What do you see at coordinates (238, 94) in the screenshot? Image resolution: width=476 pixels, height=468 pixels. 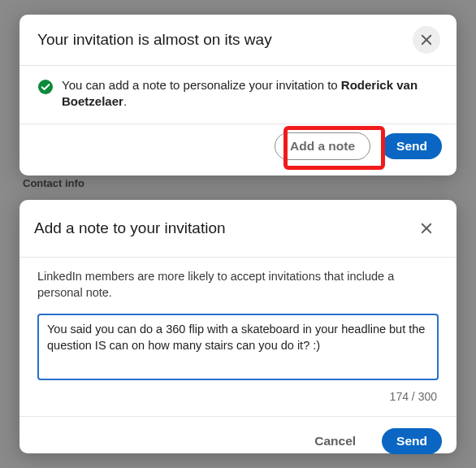 I see `dialog-body: You can add a note to personalize your i…` at bounding box center [238, 94].